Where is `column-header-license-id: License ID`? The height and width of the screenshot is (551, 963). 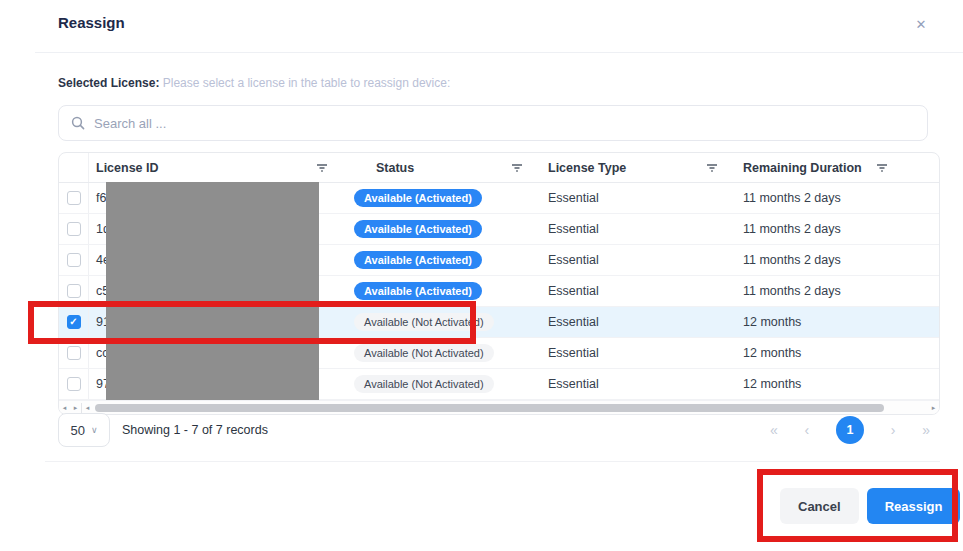 column-header-license-id: License ID is located at coordinates (218, 168).